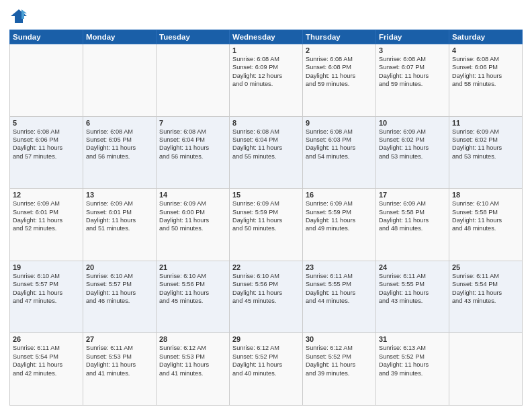 The width and height of the screenshot is (532, 411). I want to click on day-info: Sunrise: 6:12 AM Sunset: 5:52 PM Dayligh…, so click(339, 361).